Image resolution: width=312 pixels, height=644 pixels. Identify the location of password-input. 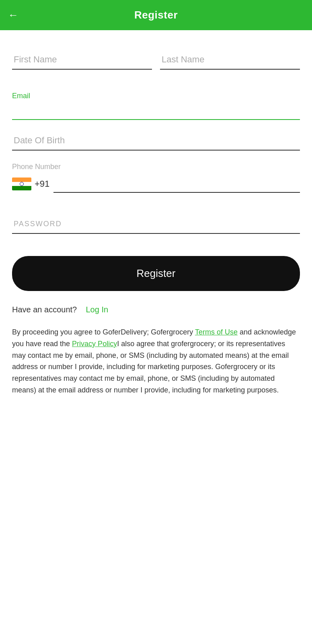
(156, 225).